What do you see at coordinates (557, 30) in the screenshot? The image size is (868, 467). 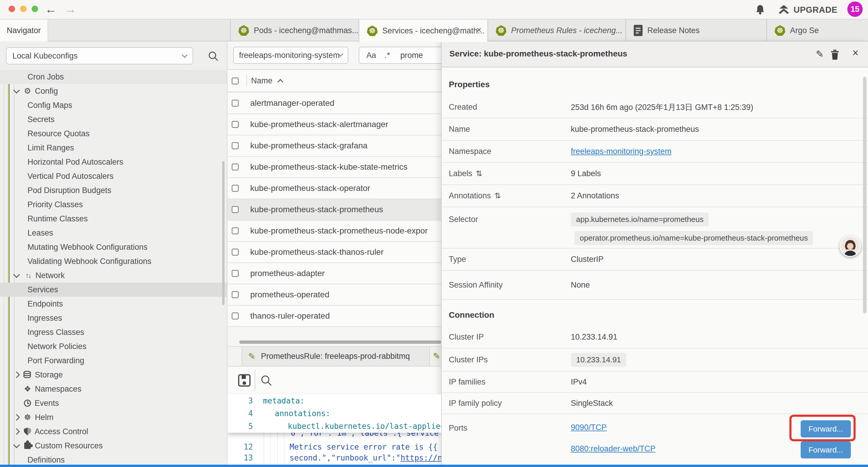 I see `tab-prometheus-rules: ☸ Prometheus Rules - icecheng...` at bounding box center [557, 30].